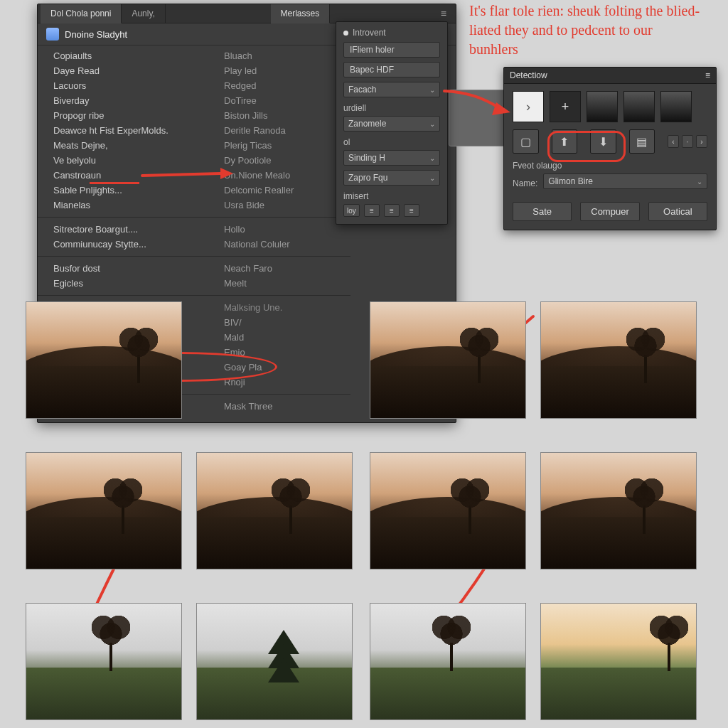 The width and height of the screenshot is (728, 728). What do you see at coordinates (279, 229) in the screenshot?
I see `menu-item: Hollo` at bounding box center [279, 229].